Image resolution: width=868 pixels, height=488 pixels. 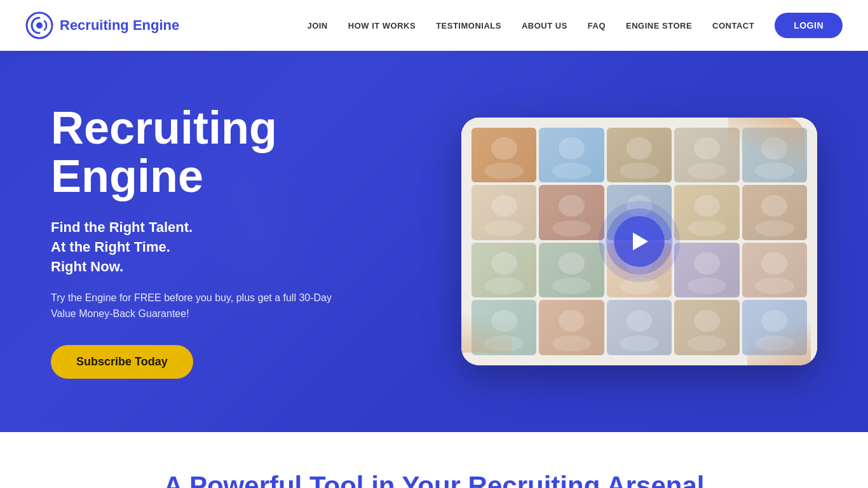 I want to click on header: Recruiting Engine JOIN HOW IT WORKS TEST…, so click(x=434, y=25).